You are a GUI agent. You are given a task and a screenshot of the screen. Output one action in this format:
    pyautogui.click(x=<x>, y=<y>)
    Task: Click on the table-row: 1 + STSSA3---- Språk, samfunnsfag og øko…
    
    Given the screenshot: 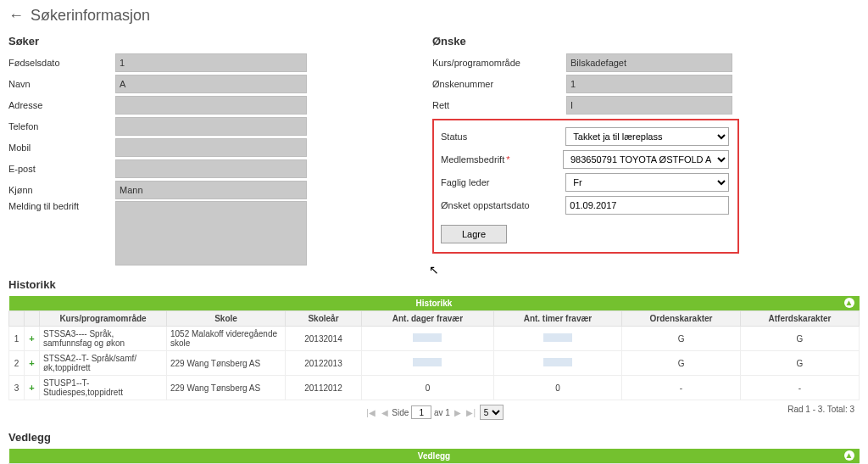 What is the action you would take?
    pyautogui.click(x=434, y=339)
    